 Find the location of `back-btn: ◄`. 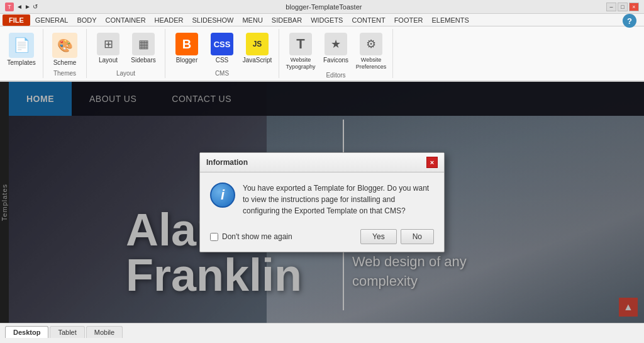

back-btn: ◄ is located at coordinates (19, 6).